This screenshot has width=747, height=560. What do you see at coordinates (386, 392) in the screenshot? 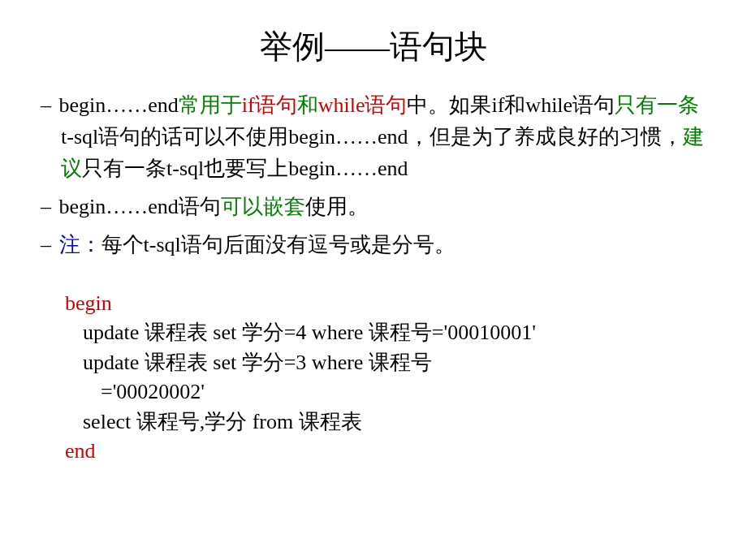
I see `code-line: ='00020002'` at bounding box center [386, 392].